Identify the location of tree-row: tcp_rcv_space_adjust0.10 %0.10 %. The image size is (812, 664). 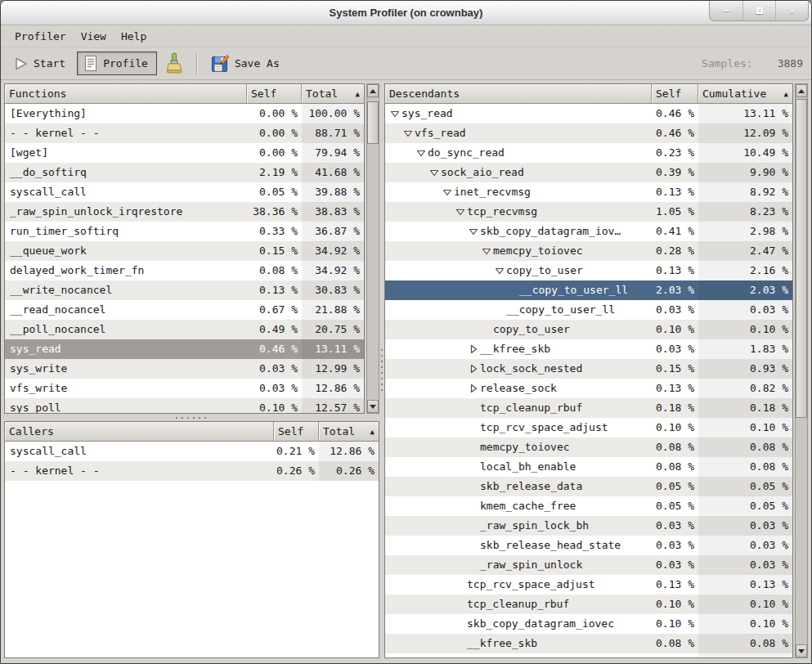
(589, 428).